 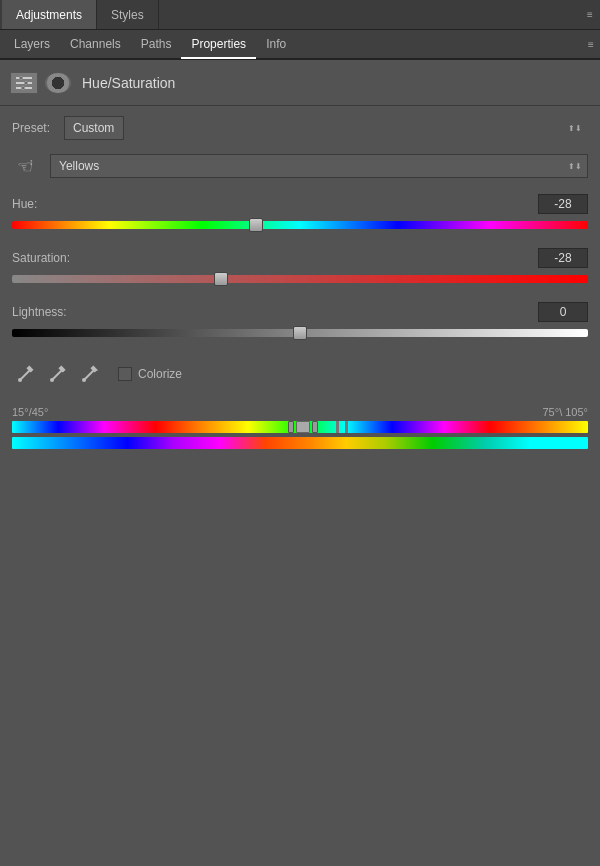 I want to click on eyedropper-icon, so click(x=26, y=374).